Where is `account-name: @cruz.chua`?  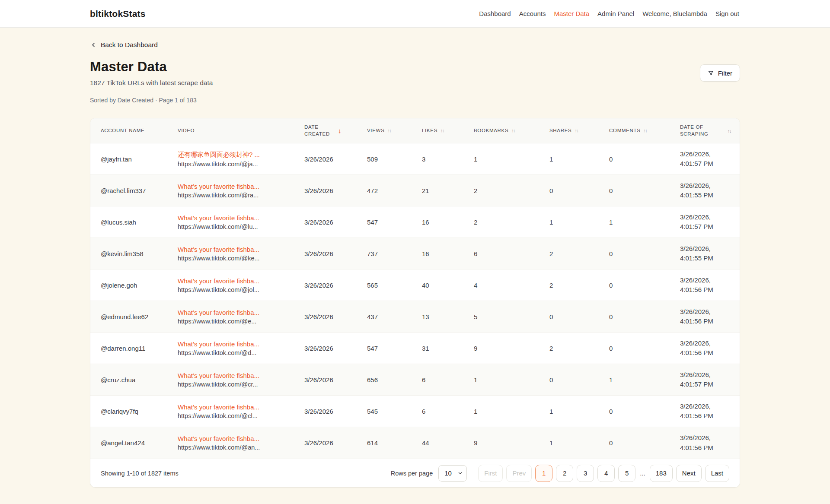 account-name: @cruz.chua is located at coordinates (118, 380).